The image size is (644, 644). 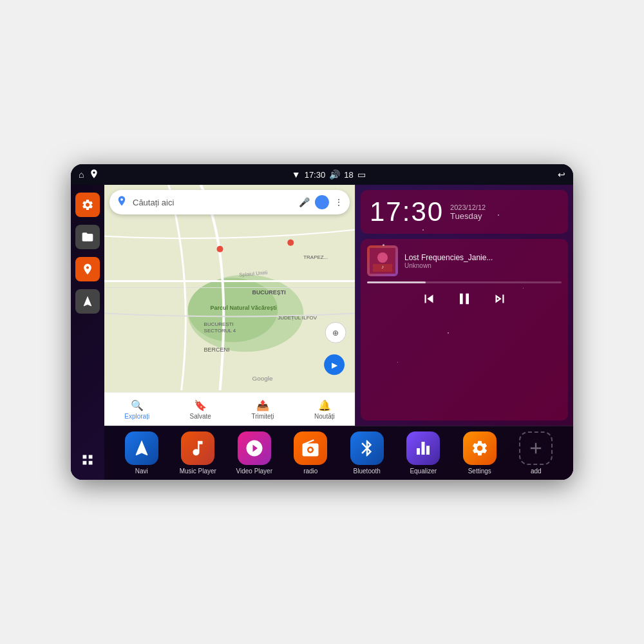 I want to click on bluetooth-icon, so click(x=367, y=448).